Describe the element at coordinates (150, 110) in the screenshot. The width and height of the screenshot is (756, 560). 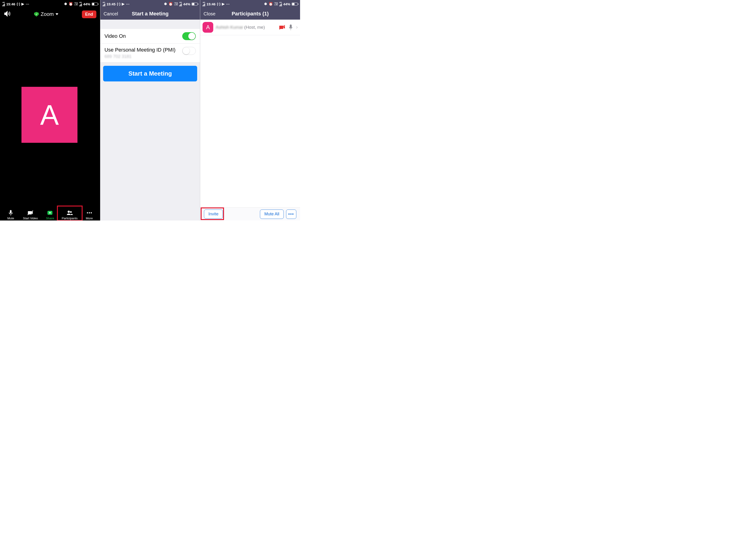
I see `phone-start-meeting-screen: 4G 15:45 (⋅) ▶ ⋯ ✱ ⏰ Vo))LTE 4G 44% Canc…` at that location.